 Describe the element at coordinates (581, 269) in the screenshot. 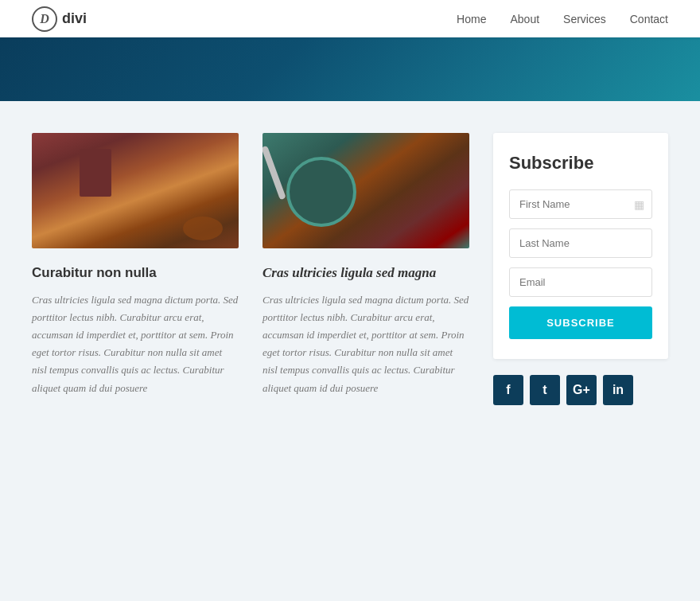

I see `sidebar: Subscribe ▦ SUBSCRIBE f t G+ in` at that location.